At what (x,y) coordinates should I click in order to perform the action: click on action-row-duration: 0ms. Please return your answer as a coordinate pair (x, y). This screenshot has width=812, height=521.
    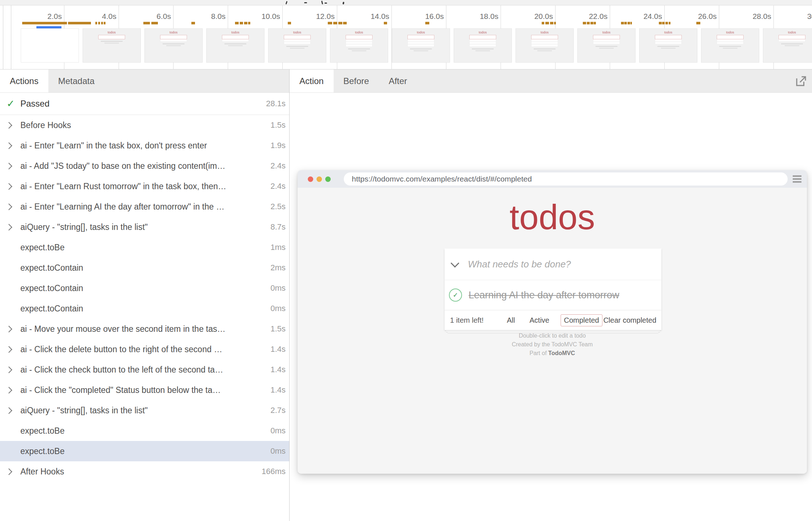
    Looking at the image, I should click on (278, 309).